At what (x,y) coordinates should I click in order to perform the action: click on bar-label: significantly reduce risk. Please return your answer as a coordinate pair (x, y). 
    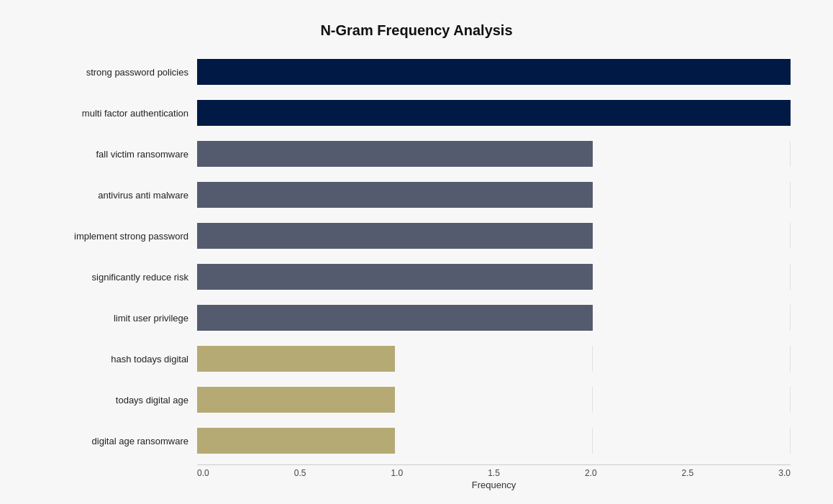
    Looking at the image, I should click on (119, 278).